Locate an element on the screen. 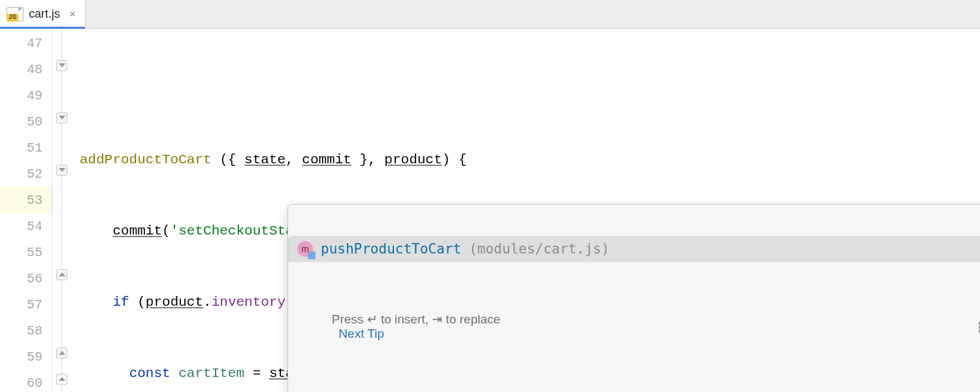 This screenshot has height=392, width=980. function-name: addProductToCart is located at coordinates (146, 159).